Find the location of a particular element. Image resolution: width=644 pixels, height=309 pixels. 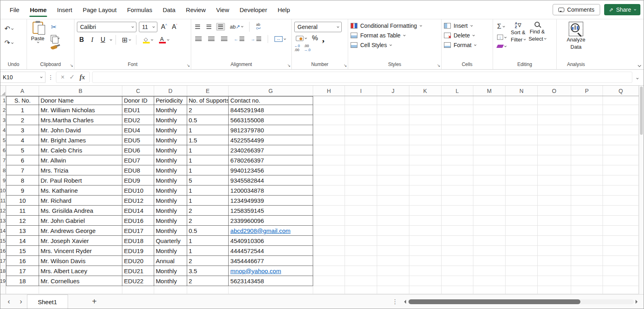

cell-donor-id: EDU21 is located at coordinates (138, 271).